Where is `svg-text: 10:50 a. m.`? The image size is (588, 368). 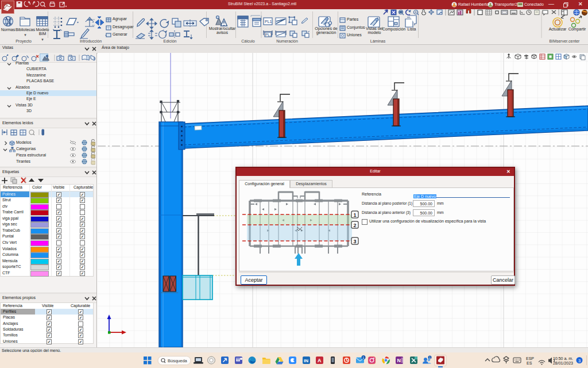 svg-text: 10:50 a. m. is located at coordinates (563, 359).